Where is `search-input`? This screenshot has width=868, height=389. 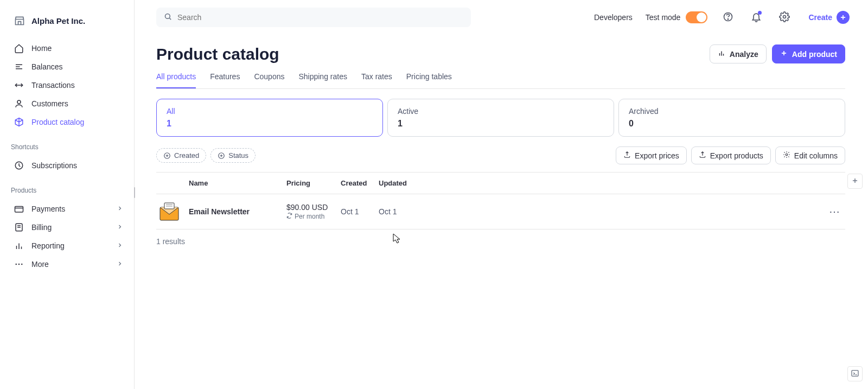
search-input is located at coordinates (320, 17).